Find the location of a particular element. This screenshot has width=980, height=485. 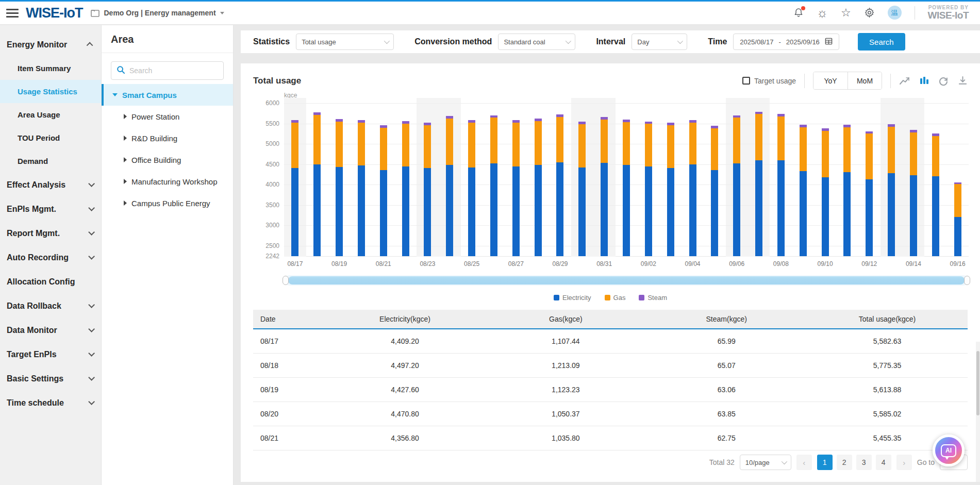

y-axis-tick: 3500 is located at coordinates (272, 205).